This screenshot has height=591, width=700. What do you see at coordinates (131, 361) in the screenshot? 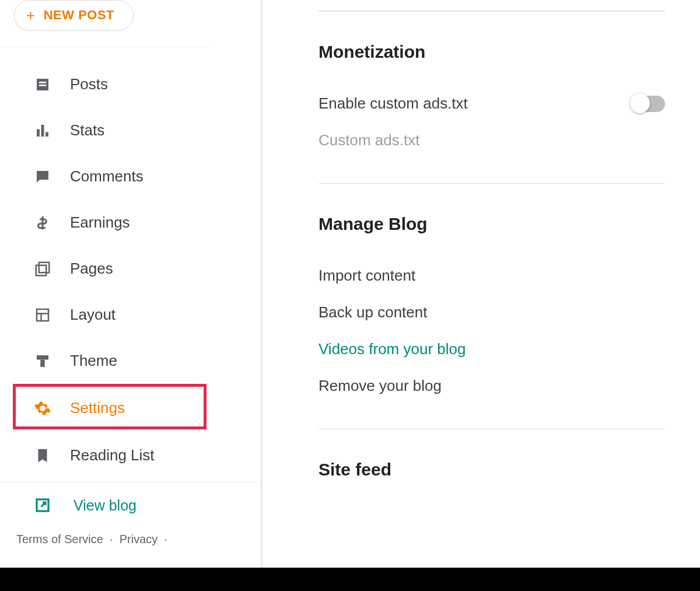
I see `sidebar-item-theme: Theme` at bounding box center [131, 361].